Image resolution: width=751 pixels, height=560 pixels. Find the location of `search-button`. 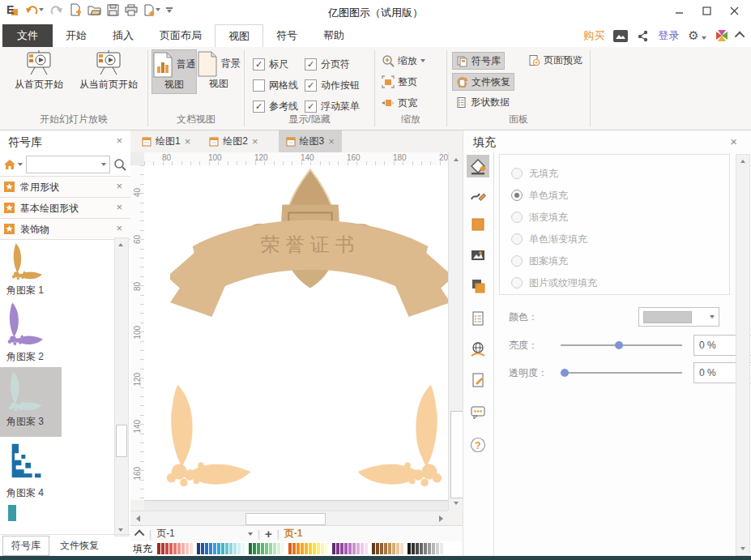

search-button is located at coordinates (120, 165).